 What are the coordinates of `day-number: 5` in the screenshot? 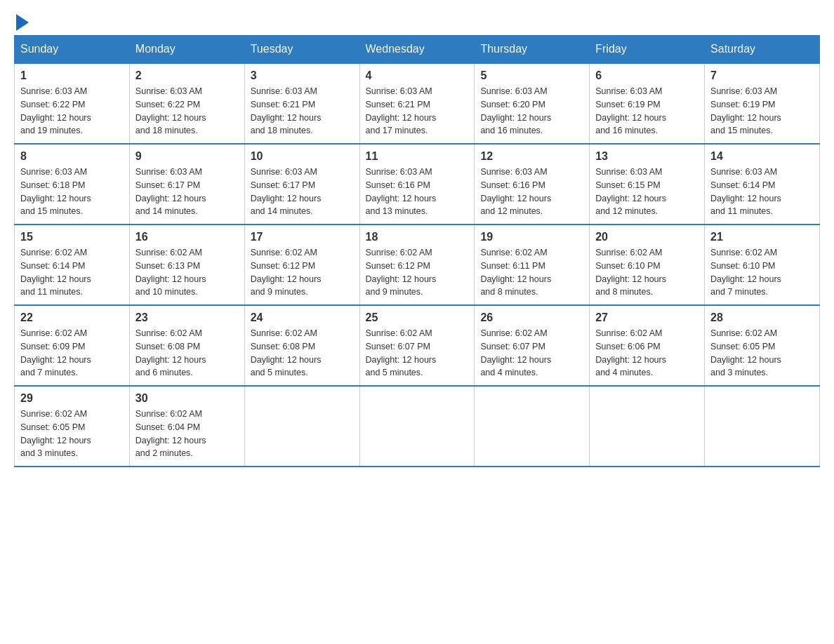 It's located at (532, 76).